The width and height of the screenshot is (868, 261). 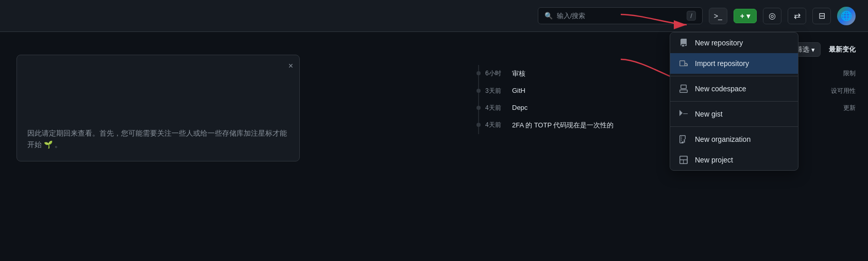 What do you see at coordinates (723, 139) in the screenshot?
I see `menu-item-label: New organization` at bounding box center [723, 139].